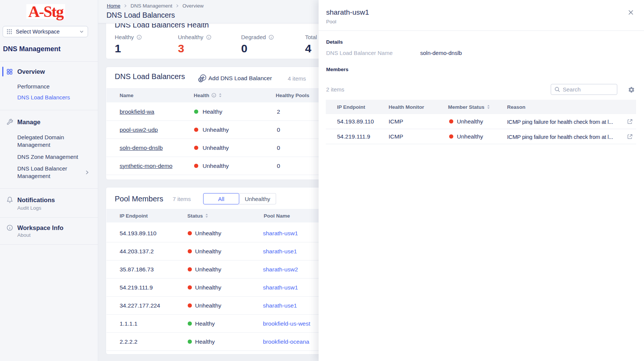 The width and height of the screenshot is (644, 361). I want to click on sidebar-item-performance: Performance, so click(49, 87).